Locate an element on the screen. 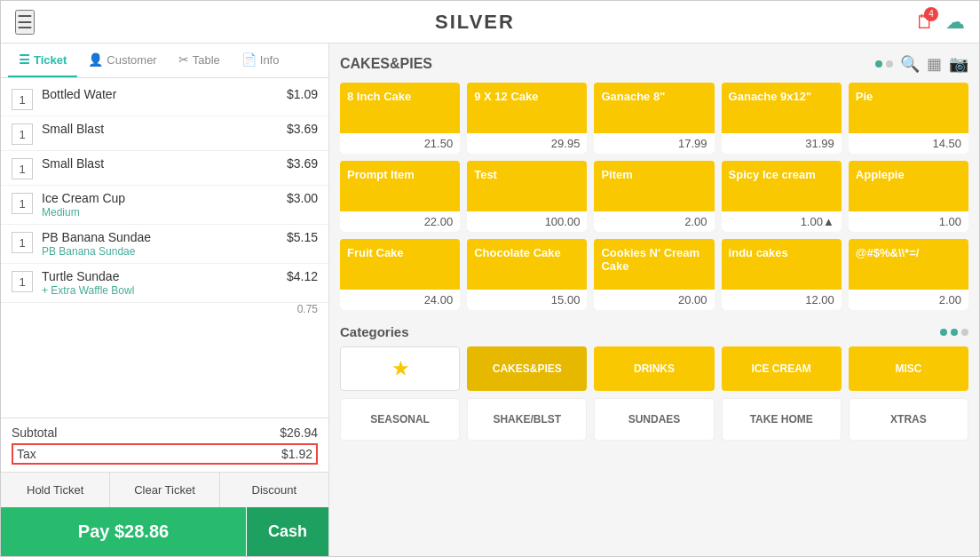 The image size is (980, 557). item-card: Ganache 9x12" 31.99 is located at coordinates (781, 118).